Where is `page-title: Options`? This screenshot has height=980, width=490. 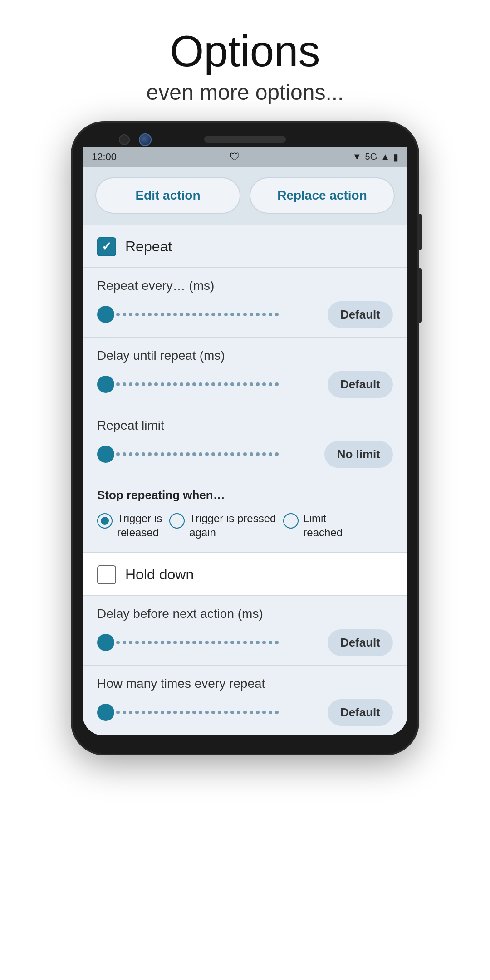 page-title: Options is located at coordinates (245, 51).